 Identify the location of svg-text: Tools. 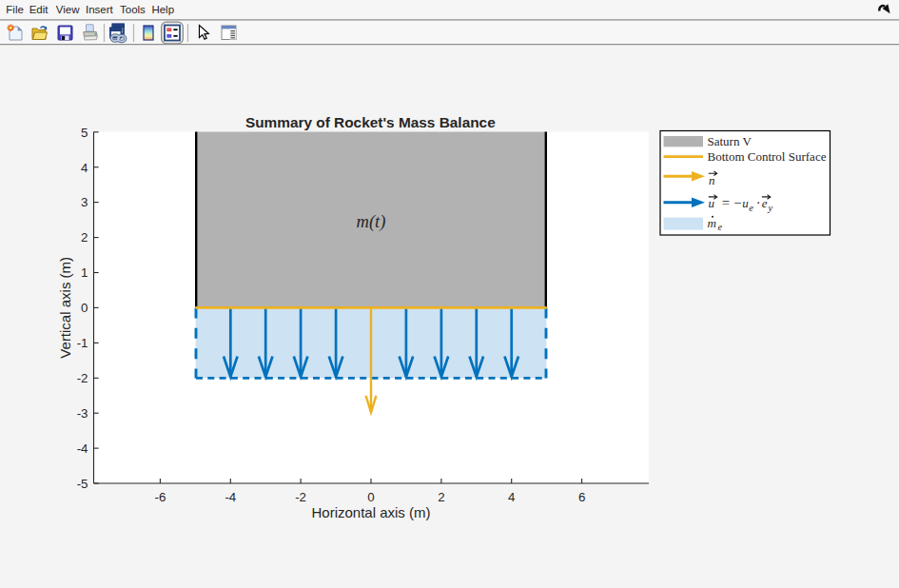
(133, 10).